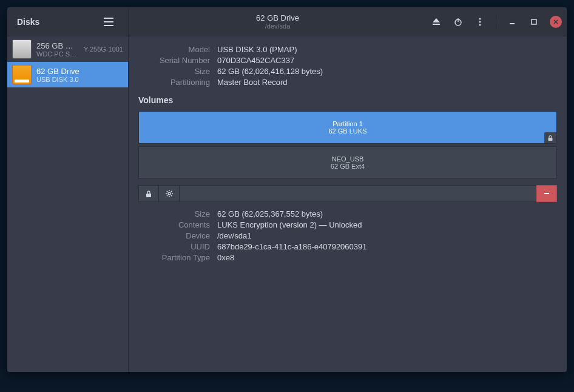 The height and width of the screenshot is (392, 574). What do you see at coordinates (68, 75) in the screenshot?
I see `sidebar-item-usb: 62 GB Drive USB DISK 3.0` at bounding box center [68, 75].